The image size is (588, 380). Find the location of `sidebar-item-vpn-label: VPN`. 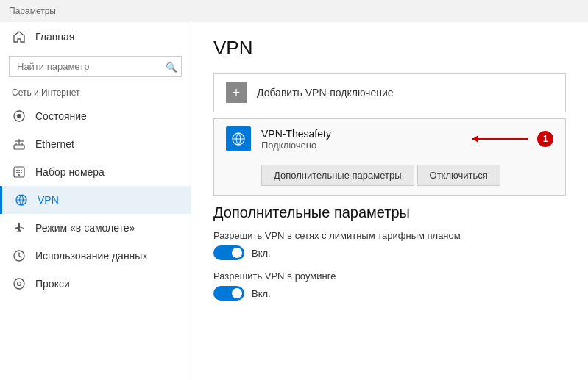

sidebar-item-vpn-label: VPN is located at coordinates (49, 200).